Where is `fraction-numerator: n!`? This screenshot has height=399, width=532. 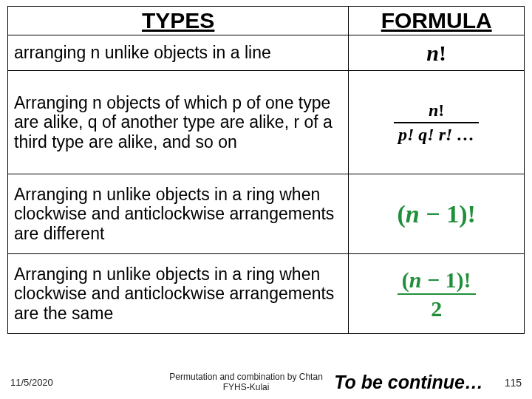 fraction-numerator: n! is located at coordinates (436, 110).